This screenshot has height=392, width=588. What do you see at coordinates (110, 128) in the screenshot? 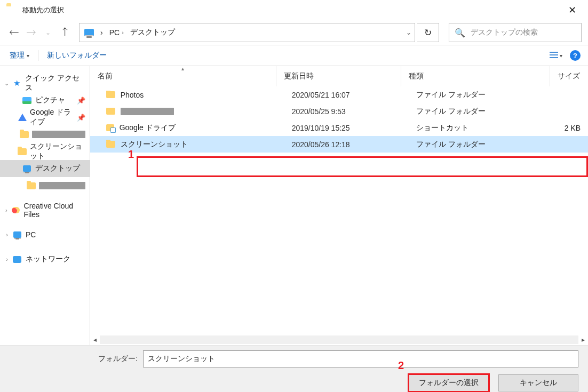
I see `shortcut-icon` at bounding box center [110, 128].